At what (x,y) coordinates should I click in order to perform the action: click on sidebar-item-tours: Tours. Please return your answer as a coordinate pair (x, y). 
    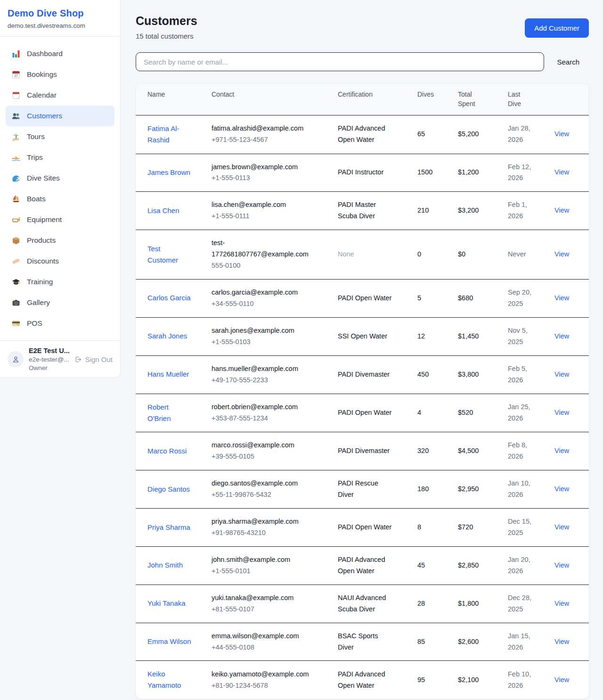
    Looking at the image, I should click on (60, 137).